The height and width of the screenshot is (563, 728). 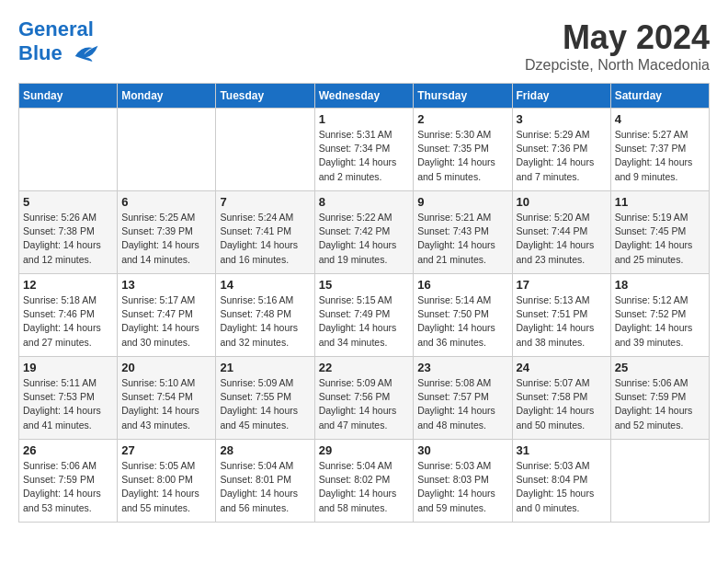 What do you see at coordinates (364, 202) in the screenshot?
I see `day-number: 8` at bounding box center [364, 202].